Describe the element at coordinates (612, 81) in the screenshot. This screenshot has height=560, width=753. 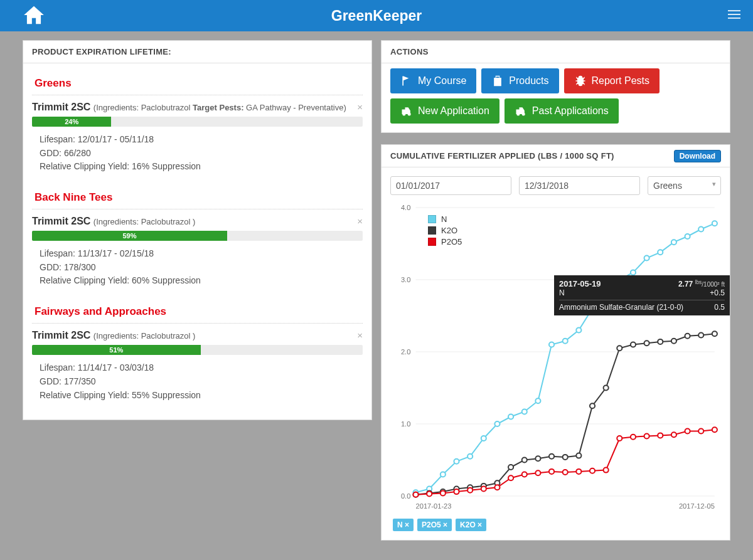
I see `report-pests-button: Report Pests` at that location.